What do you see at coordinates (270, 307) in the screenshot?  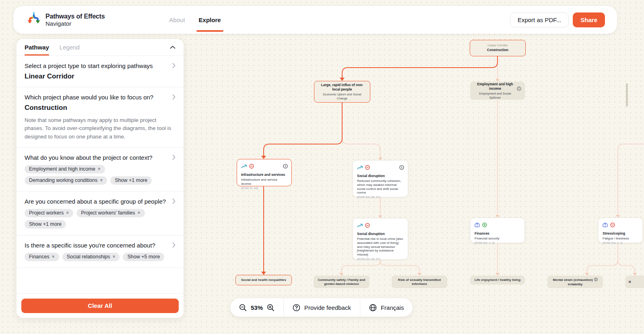 I see `zoom-in-icon` at bounding box center [270, 307].